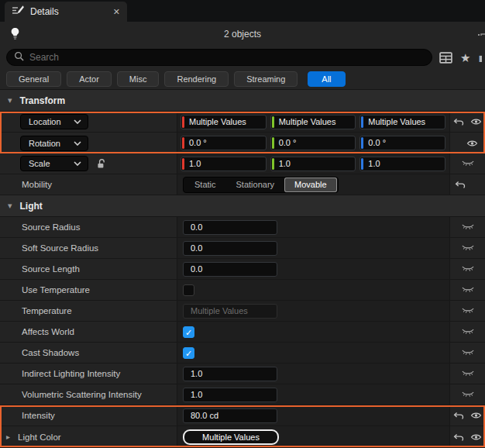 This screenshot has width=485, height=448. I want to click on search-icon, so click(19, 57).